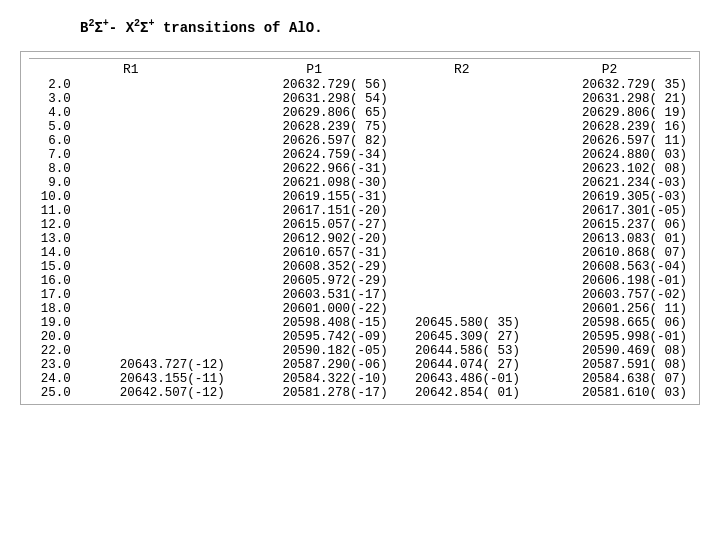 Image resolution: width=720 pixels, height=540 pixels. I want to click on cell-r1-val: 20643.727(-12), so click(154, 365).